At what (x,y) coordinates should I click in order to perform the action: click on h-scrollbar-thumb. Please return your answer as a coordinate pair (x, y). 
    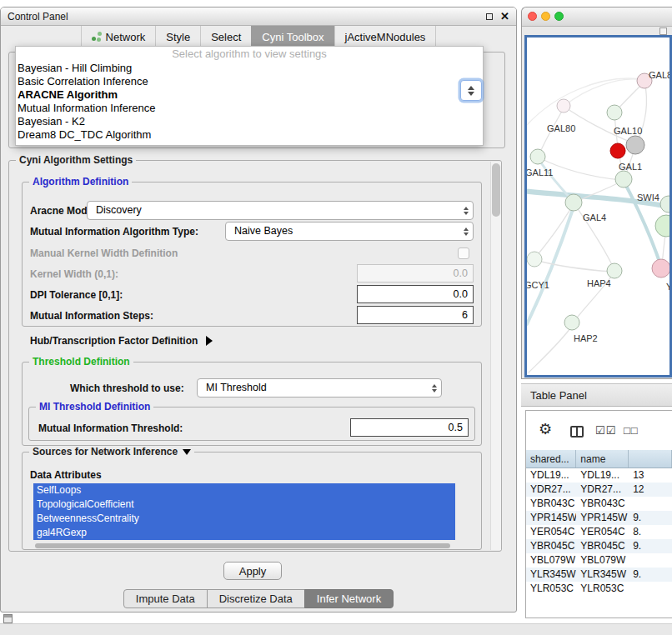
    Looking at the image, I should click on (243, 546).